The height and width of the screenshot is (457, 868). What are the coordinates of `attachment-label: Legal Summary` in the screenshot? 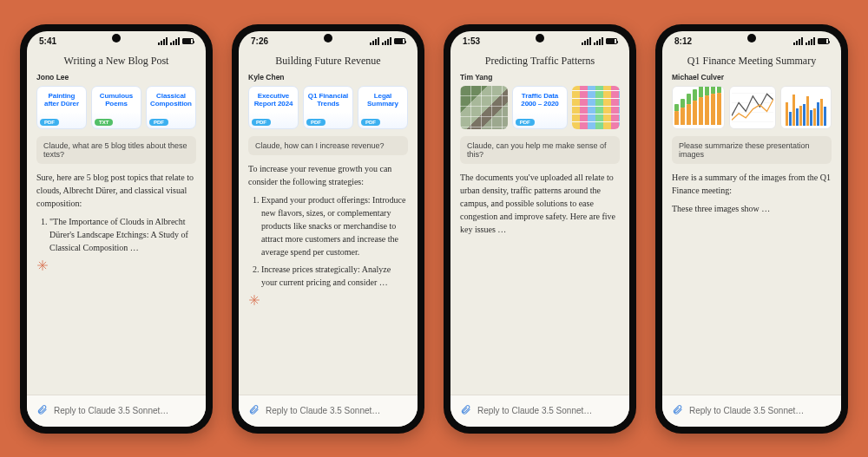 It's located at (383, 100).